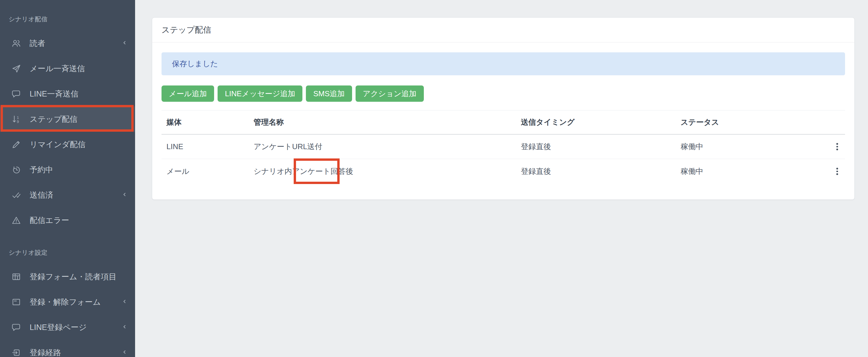  I want to click on send-icon, so click(16, 69).